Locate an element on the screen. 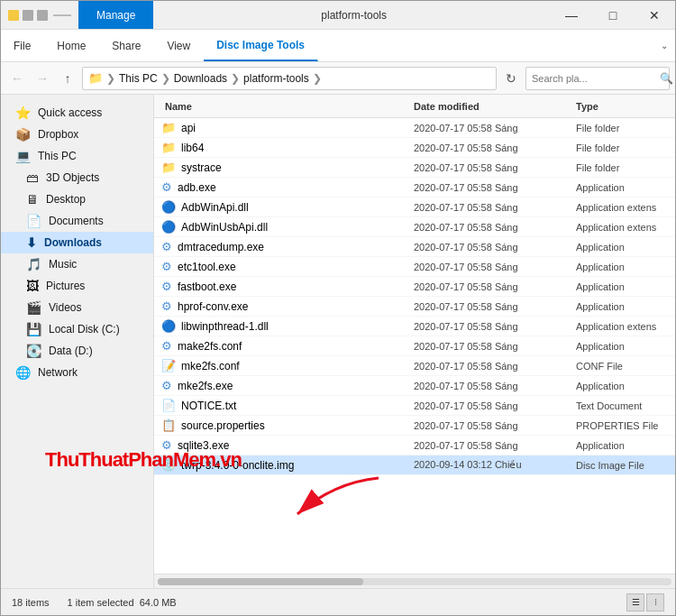 The image size is (676, 616). file-name: mke2fs.conf is located at coordinates (211, 366).